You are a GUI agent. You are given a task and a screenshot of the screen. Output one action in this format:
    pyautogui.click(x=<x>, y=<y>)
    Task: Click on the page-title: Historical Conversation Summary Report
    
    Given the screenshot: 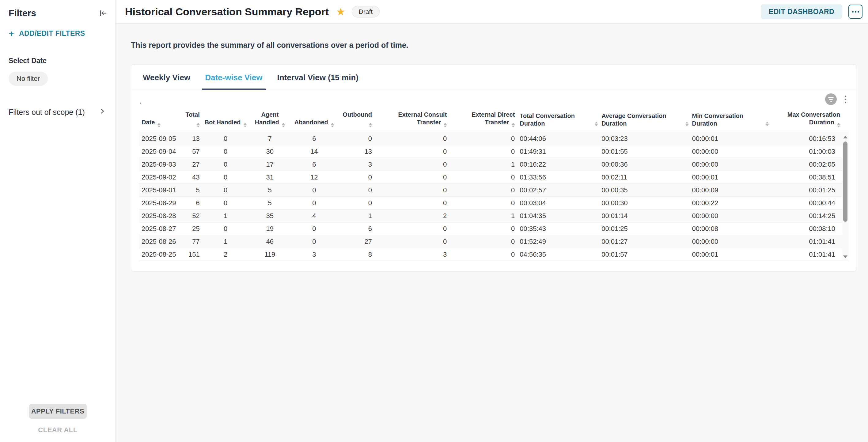 What is the action you would take?
    pyautogui.click(x=227, y=12)
    